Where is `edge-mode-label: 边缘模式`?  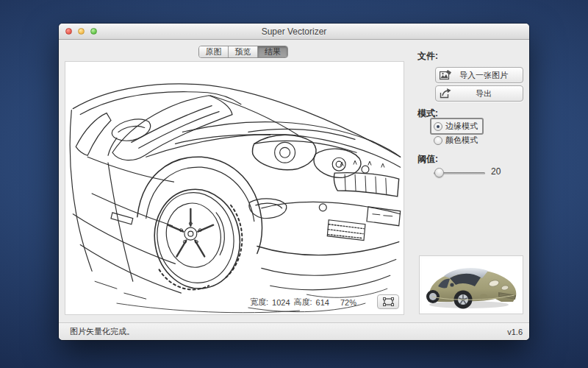 edge-mode-label: 边缘模式 is located at coordinates (462, 127).